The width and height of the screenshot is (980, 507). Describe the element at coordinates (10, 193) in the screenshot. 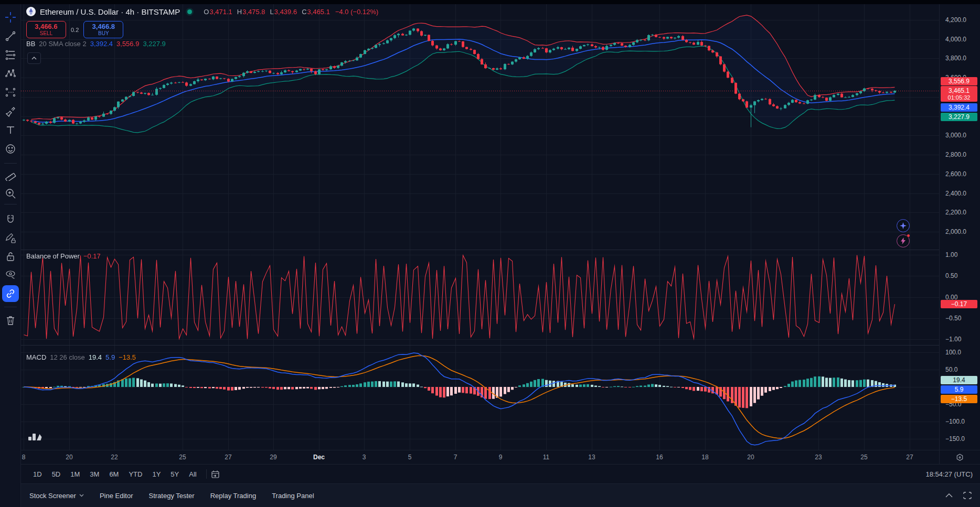

I see `zoom-in-tool-button` at that location.